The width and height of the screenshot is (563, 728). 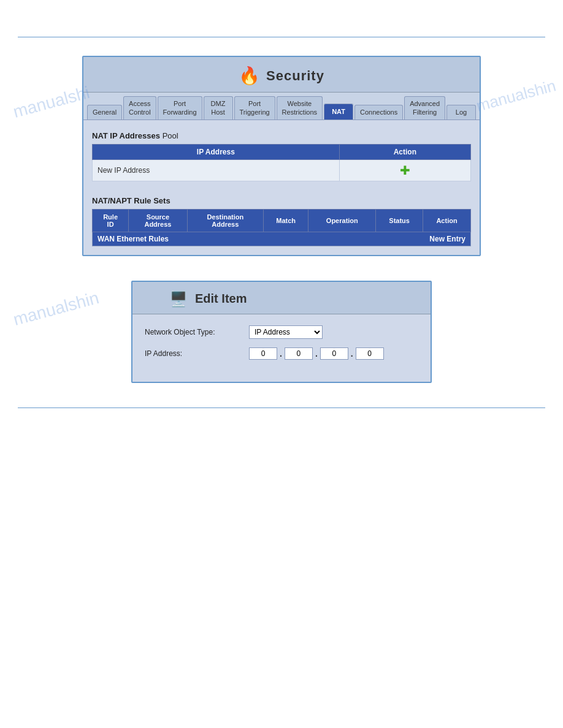 What do you see at coordinates (52, 102) in the screenshot?
I see `watermark-3: manualshi` at bounding box center [52, 102].